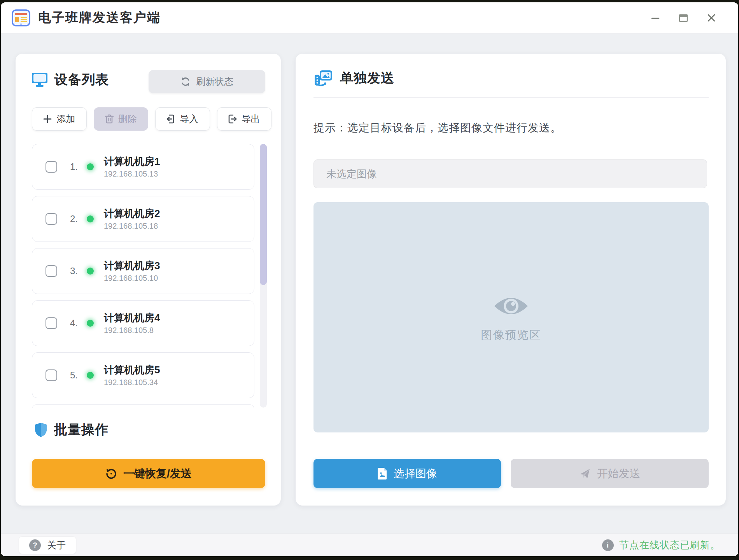 This screenshot has width=739, height=560. I want to click on export-devices-button: 导出, so click(244, 119).